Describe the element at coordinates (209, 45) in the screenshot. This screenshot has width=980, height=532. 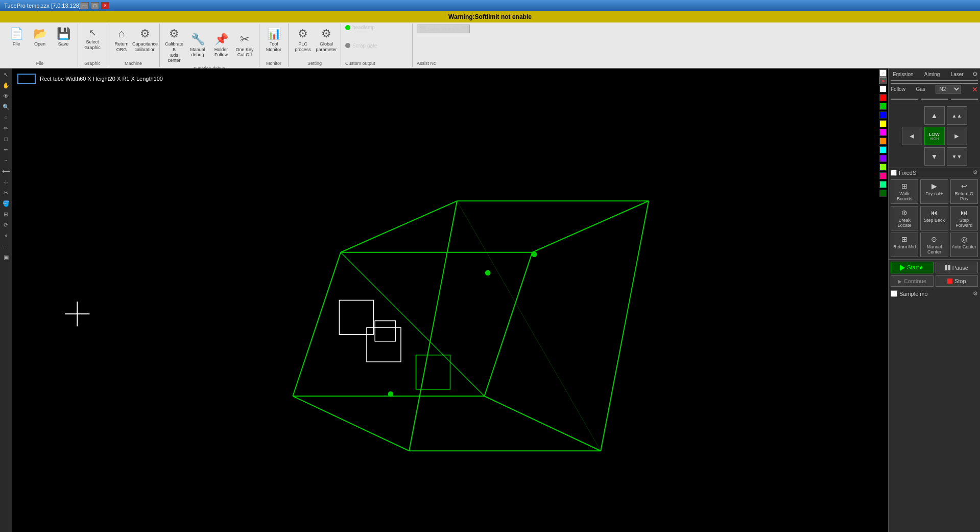
I see `toolbar-group-function-debug: ⚙ Calibrate Baxis center 🔧 Manualdebug 📌…` at that location.